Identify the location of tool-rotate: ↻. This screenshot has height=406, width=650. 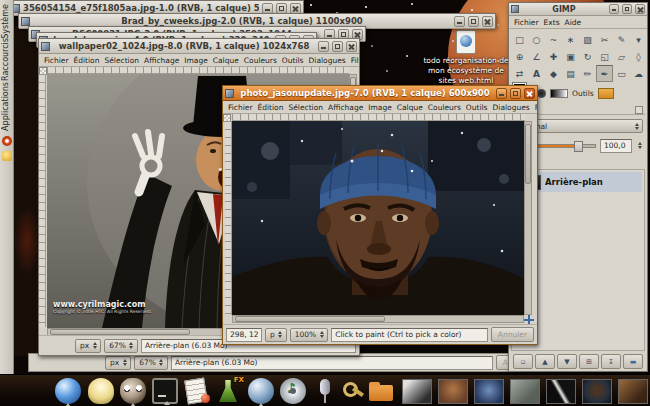
(588, 56).